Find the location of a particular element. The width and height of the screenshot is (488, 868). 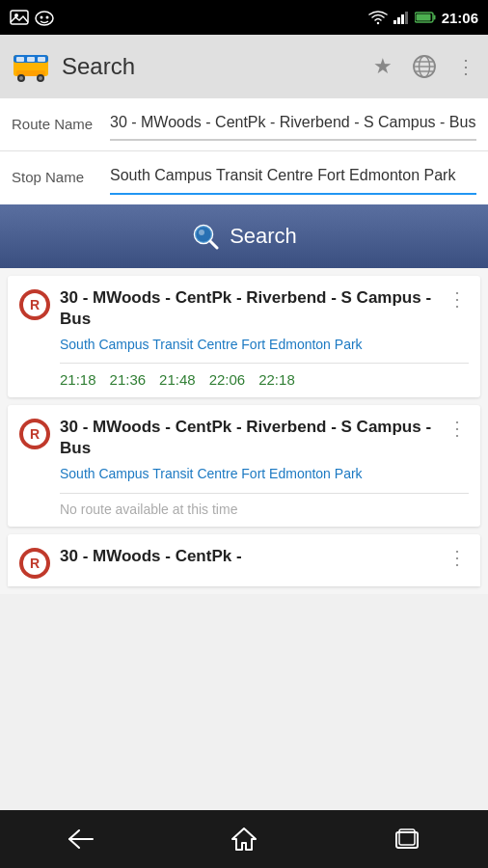

result-card-partial: R 30 - MWoods - CentPk - ⋮ is located at coordinates (244, 560).